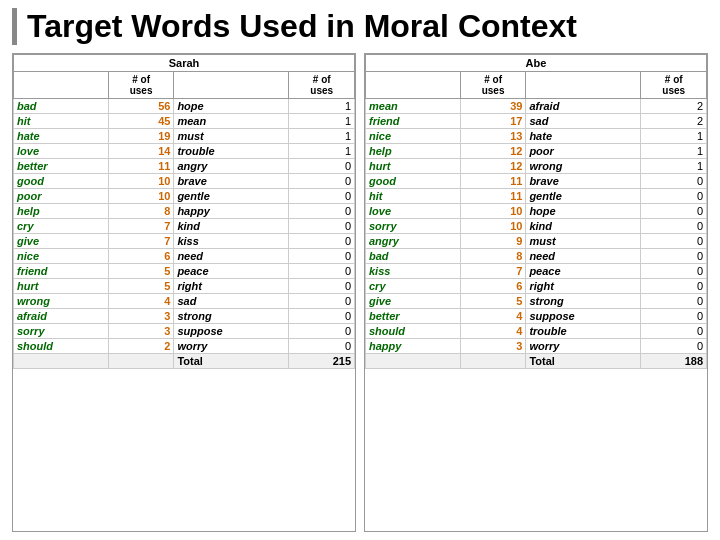 The height and width of the screenshot is (540, 720). Describe the element at coordinates (493, 122) in the screenshot. I see `count-cell: 17` at that location.